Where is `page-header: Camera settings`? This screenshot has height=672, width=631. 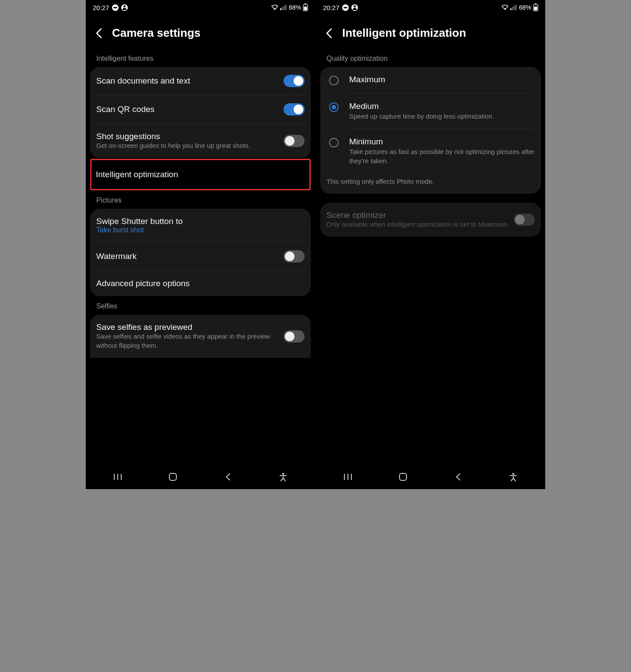 page-header: Camera settings is located at coordinates (200, 32).